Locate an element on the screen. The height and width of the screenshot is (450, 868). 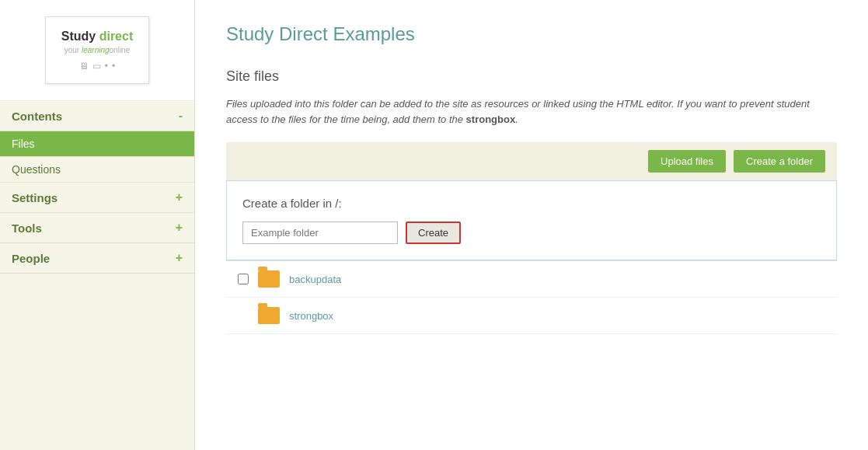
people-header: People + is located at coordinates (97, 258).